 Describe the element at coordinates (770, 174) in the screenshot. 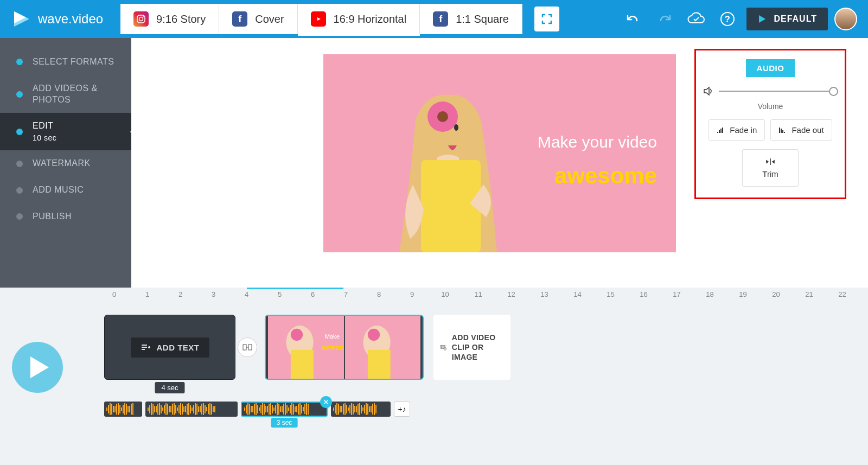

I see `trim-label: Trim` at that location.